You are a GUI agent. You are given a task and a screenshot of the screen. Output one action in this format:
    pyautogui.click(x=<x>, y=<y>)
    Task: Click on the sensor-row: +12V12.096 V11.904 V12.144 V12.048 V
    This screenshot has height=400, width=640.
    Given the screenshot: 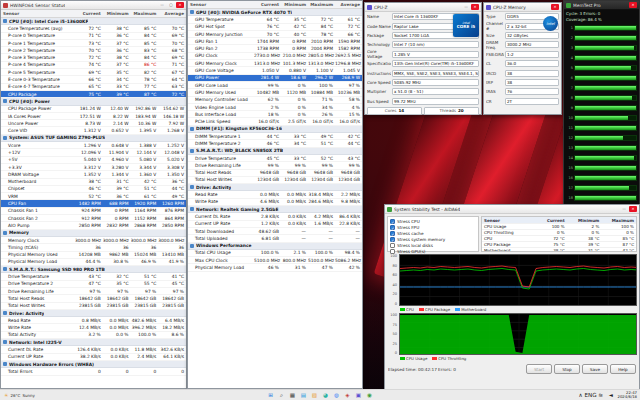 What is the action you would take?
    pyautogui.click(x=94, y=152)
    